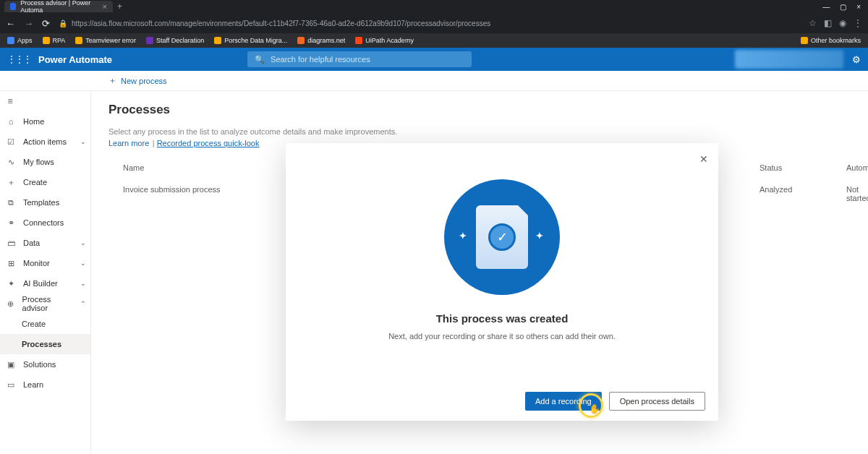  Describe the element at coordinates (54, 40) in the screenshot. I see `bookmark-item: RPA` at that location.